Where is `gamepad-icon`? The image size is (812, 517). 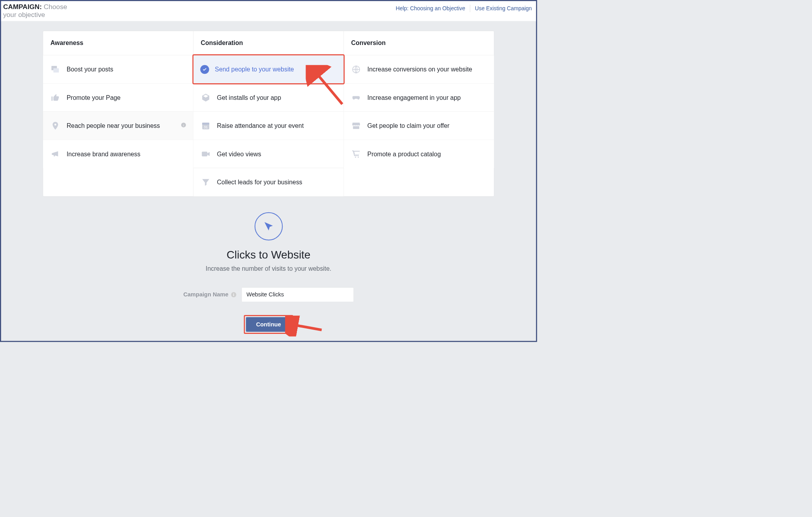
gamepad-icon is located at coordinates (356, 97).